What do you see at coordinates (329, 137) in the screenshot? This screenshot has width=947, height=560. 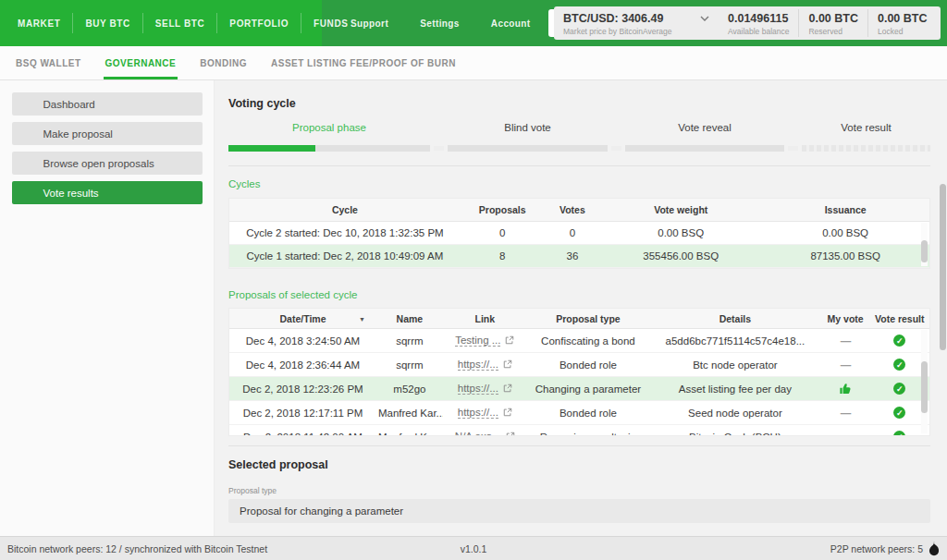 I see `phase-proposal-phase: Proposal phase` at bounding box center [329, 137].